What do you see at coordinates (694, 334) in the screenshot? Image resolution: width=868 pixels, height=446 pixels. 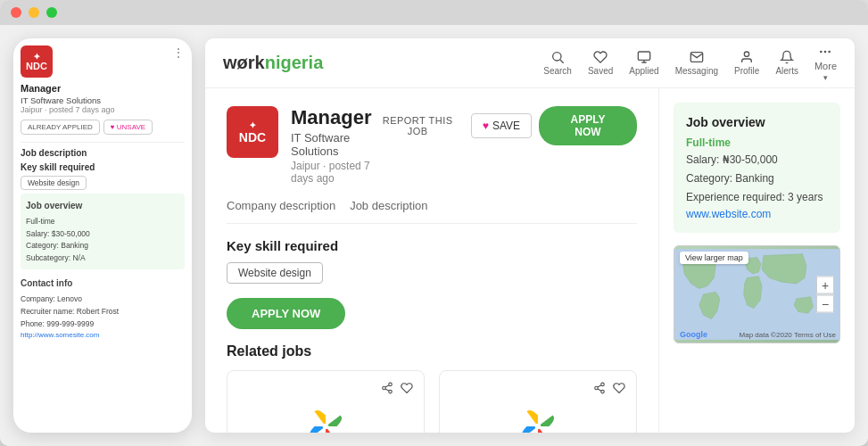 I see `map-google-logo: Google` at bounding box center [694, 334].